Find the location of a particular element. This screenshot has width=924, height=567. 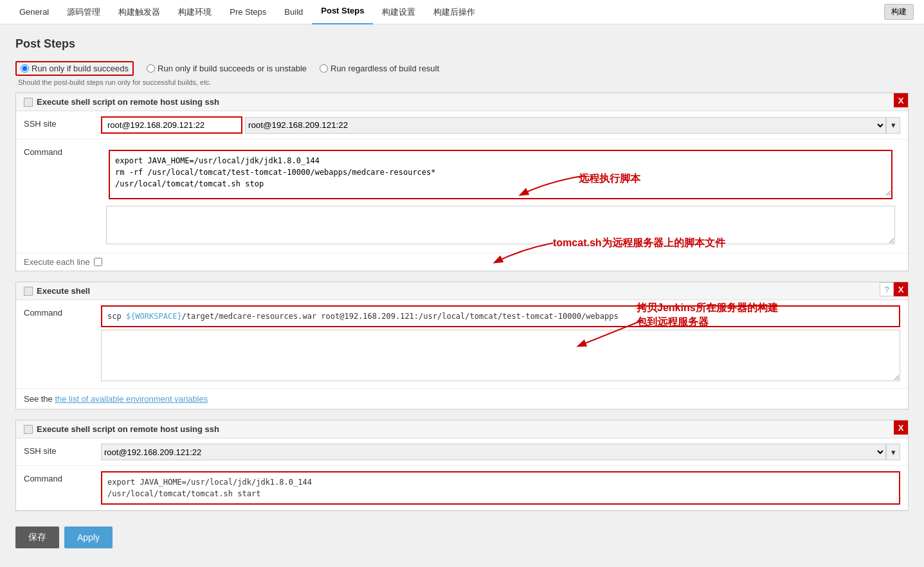

ssh-dropdown-arrow2: ▾ is located at coordinates (893, 452).